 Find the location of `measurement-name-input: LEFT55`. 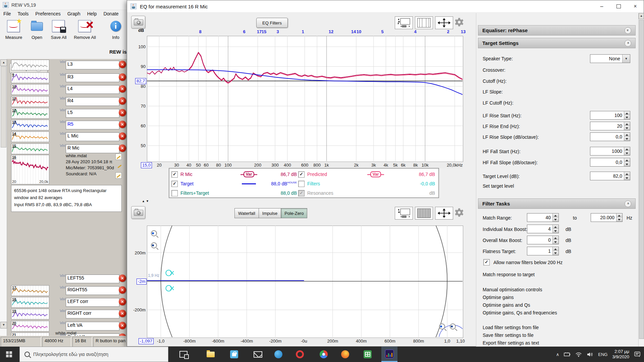

measurement-name-input: LEFT55 is located at coordinates (93, 279).